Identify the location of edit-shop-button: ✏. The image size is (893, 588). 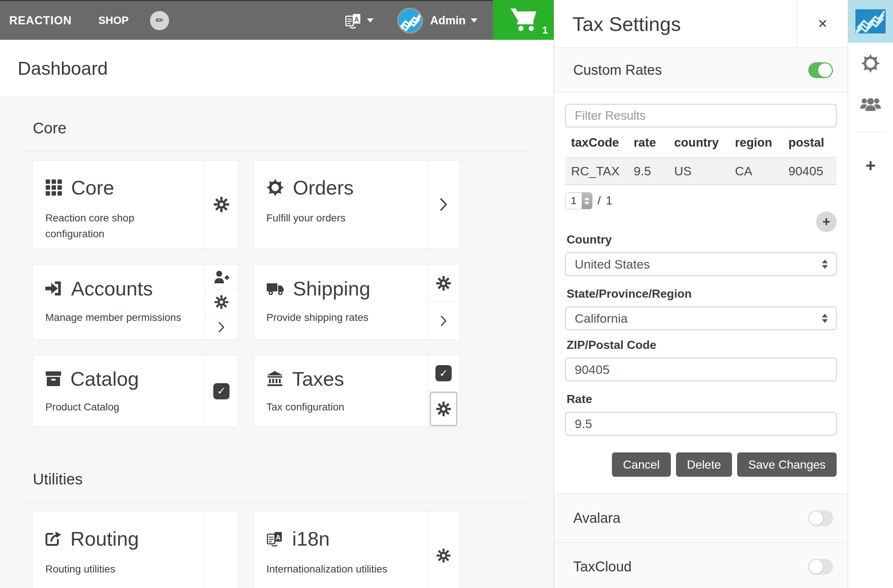
(160, 21).